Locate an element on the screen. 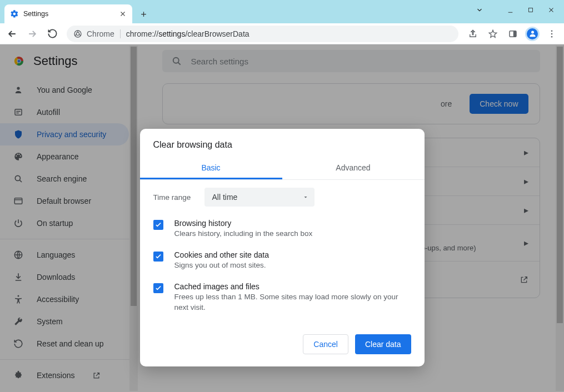 The width and height of the screenshot is (564, 392). option-title: Cached images and files is located at coordinates (293, 287).